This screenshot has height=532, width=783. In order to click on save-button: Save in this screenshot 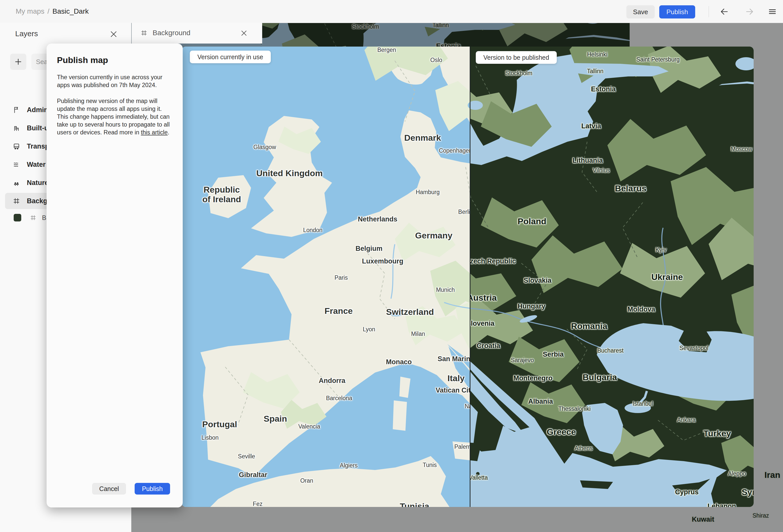, I will do `click(640, 12)`.